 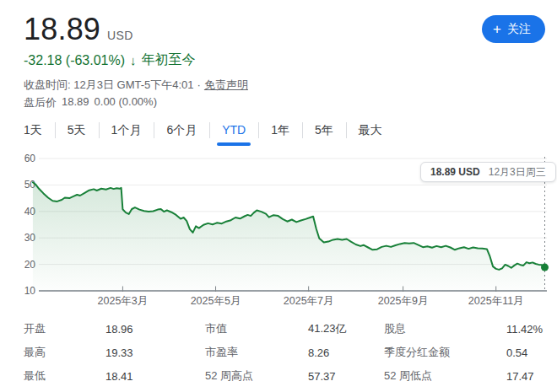 I want to click on follow-button: + 关注, so click(x=513, y=29).